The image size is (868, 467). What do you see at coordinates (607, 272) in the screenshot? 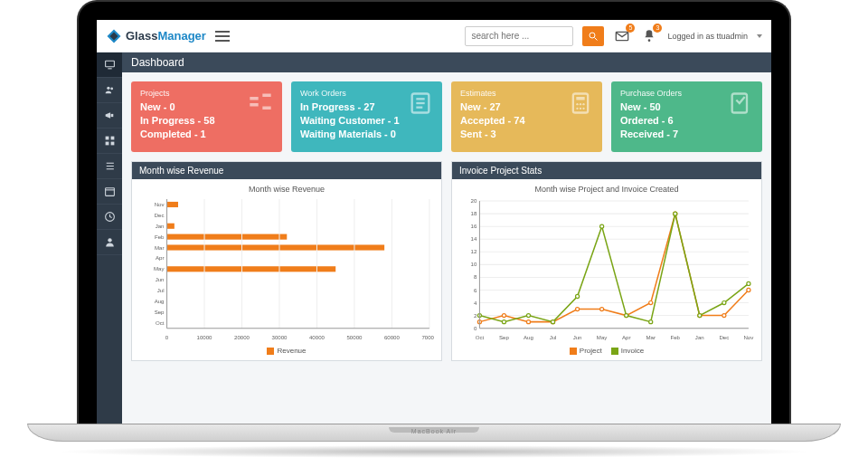
I see `invoice-chart: 02468101214161820OctSepAugJulJunMayAprMa…` at bounding box center [607, 272].